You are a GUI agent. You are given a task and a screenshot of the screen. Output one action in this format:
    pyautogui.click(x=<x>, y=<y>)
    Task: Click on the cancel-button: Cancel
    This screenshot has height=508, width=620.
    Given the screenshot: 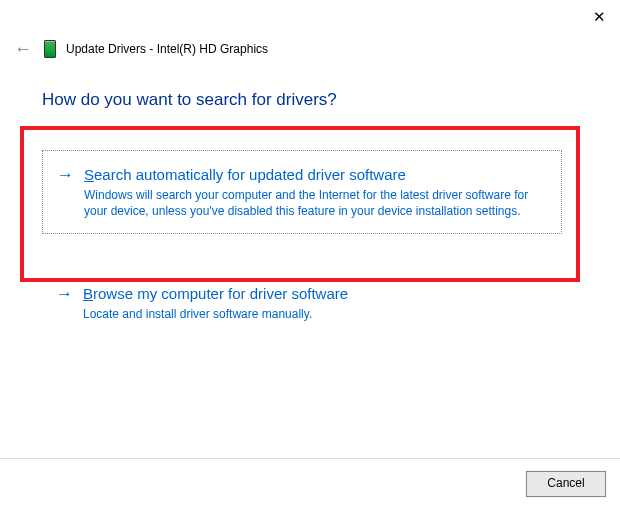 What is the action you would take?
    pyautogui.click(x=566, y=484)
    